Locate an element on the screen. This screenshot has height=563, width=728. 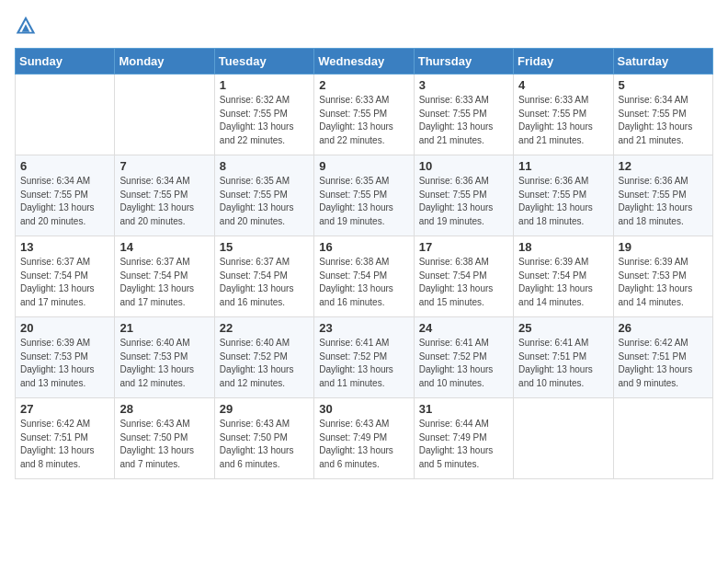
logo is located at coordinates (28, 26).